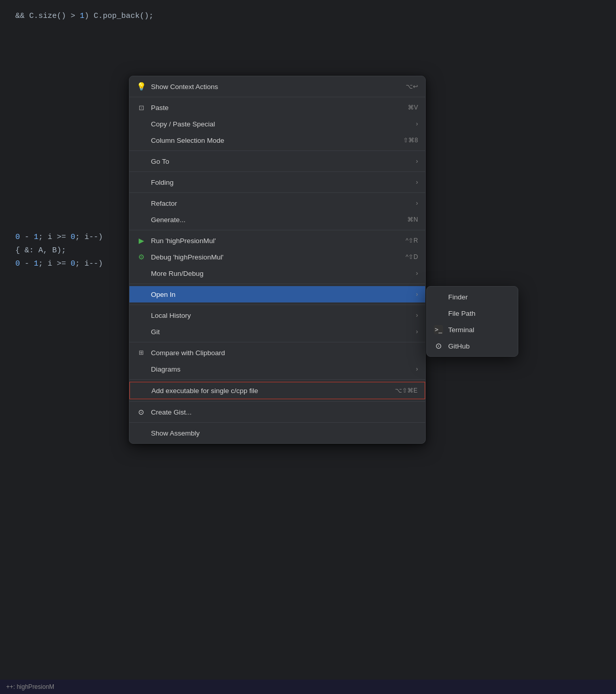 The height and width of the screenshot is (694, 616). Describe the element at coordinates (171, 413) in the screenshot. I see `menu-item-label: Create Gist...` at that location.